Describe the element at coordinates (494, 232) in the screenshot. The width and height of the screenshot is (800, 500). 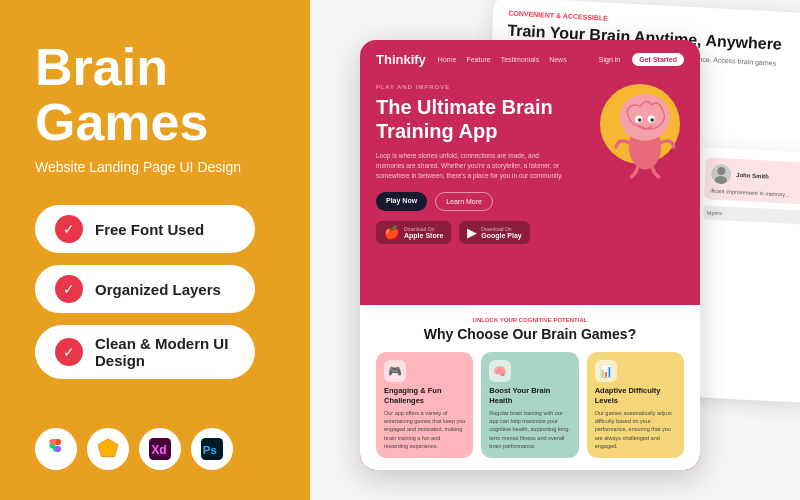
I see `google-play-button: ▶ Download On Google Play` at that location.